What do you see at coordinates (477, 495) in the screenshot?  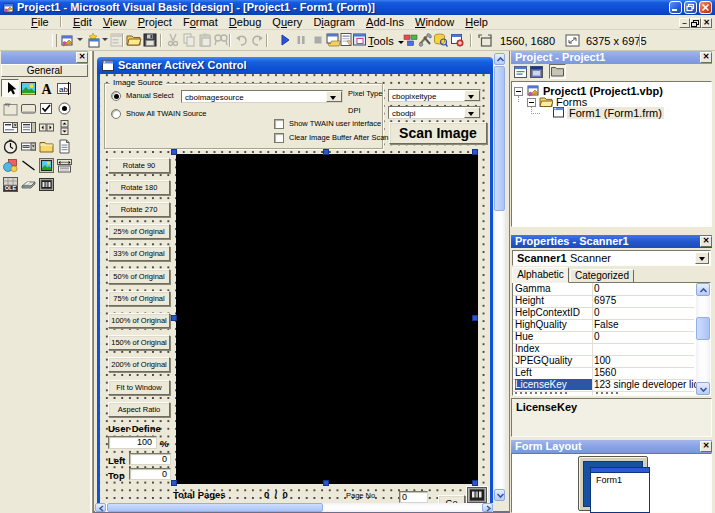 I see `scanner-control-icon` at bounding box center [477, 495].